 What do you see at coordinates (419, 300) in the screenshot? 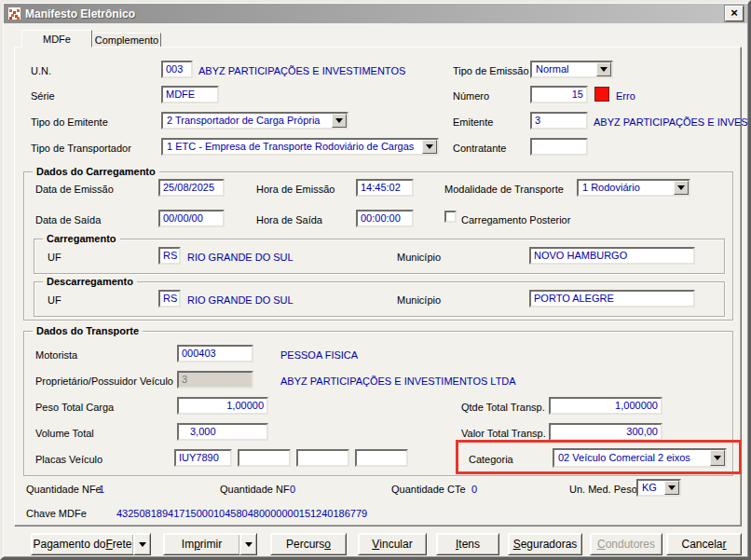
I see `descarregamento-municipio-label: Município` at bounding box center [419, 300].